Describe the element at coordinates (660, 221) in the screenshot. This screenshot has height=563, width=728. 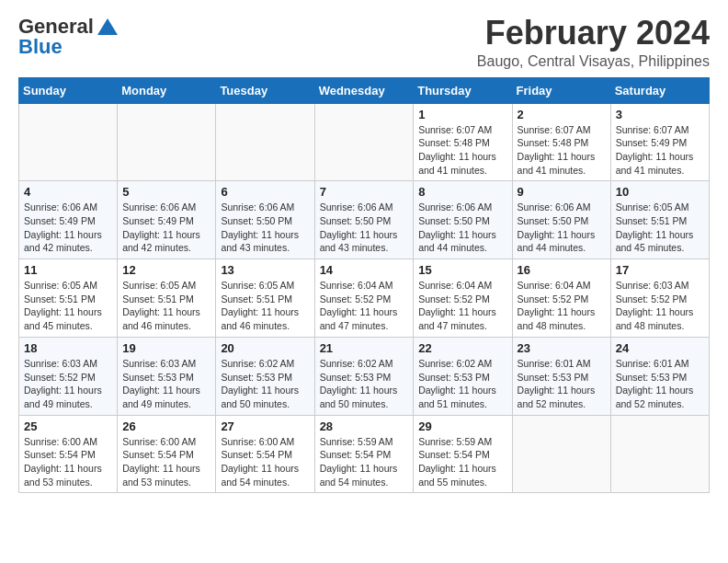
I see `calendar-cell: 10Sunrise: 6:05 AM Sunset: 5:51 PM Dayli…` at that location.